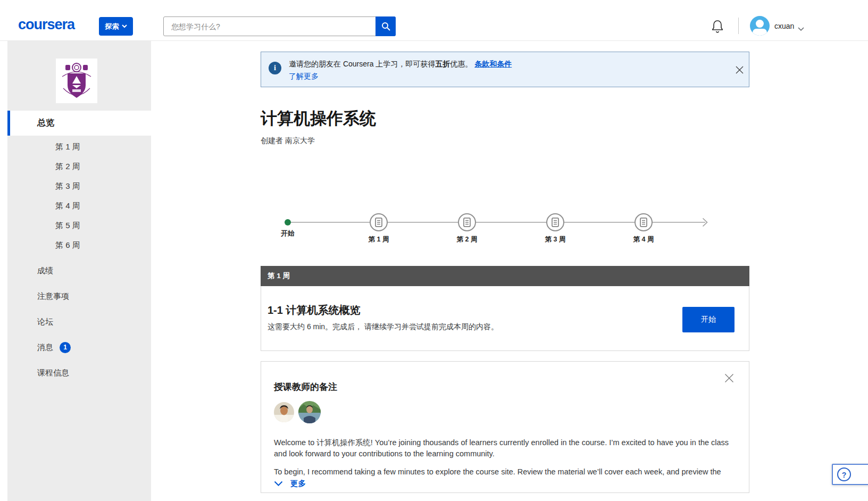  Describe the element at coordinates (79, 296) in the screenshot. I see `sidebar-item-notes: 注意事项` at that location.